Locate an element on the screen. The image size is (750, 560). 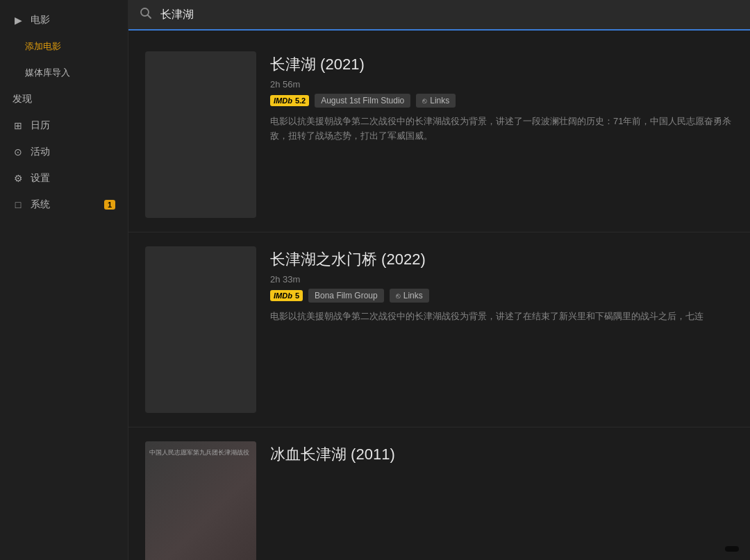
sidebar-icon-activity: ⊙ is located at coordinates (18, 152).